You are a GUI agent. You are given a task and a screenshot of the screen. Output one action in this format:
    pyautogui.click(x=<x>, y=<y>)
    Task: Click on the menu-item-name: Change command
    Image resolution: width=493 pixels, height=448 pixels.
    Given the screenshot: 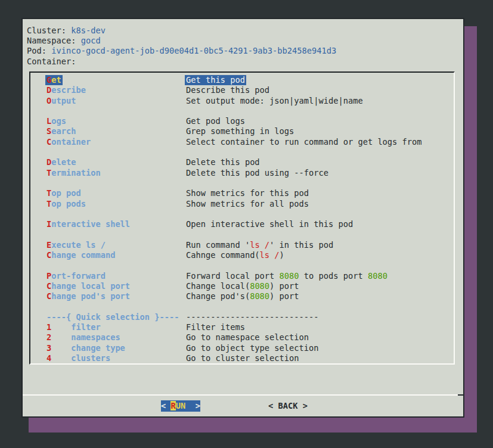 What is the action you would take?
    pyautogui.click(x=81, y=255)
    